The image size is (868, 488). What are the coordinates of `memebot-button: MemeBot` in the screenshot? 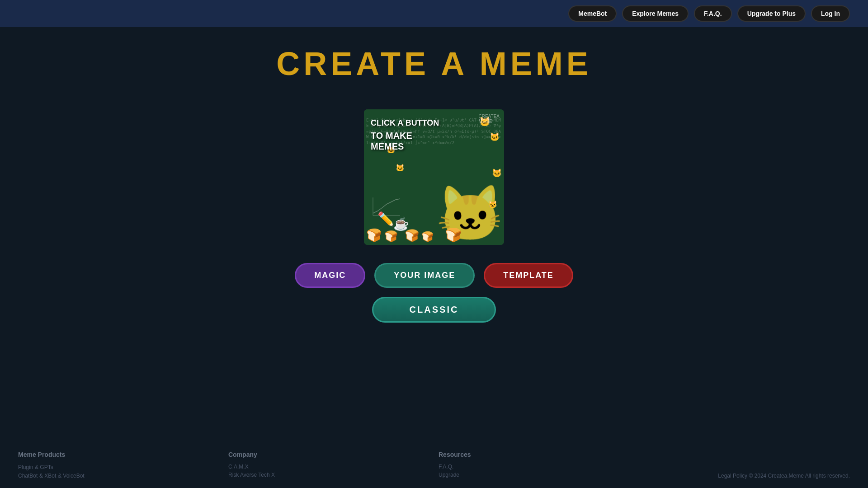 It's located at (592, 14).